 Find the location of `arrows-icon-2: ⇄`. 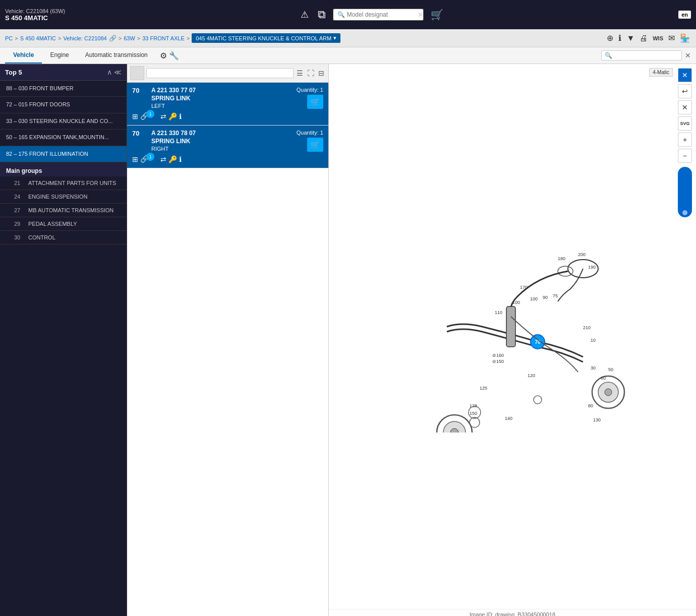

arrows-icon-2: ⇄ is located at coordinates (163, 159).